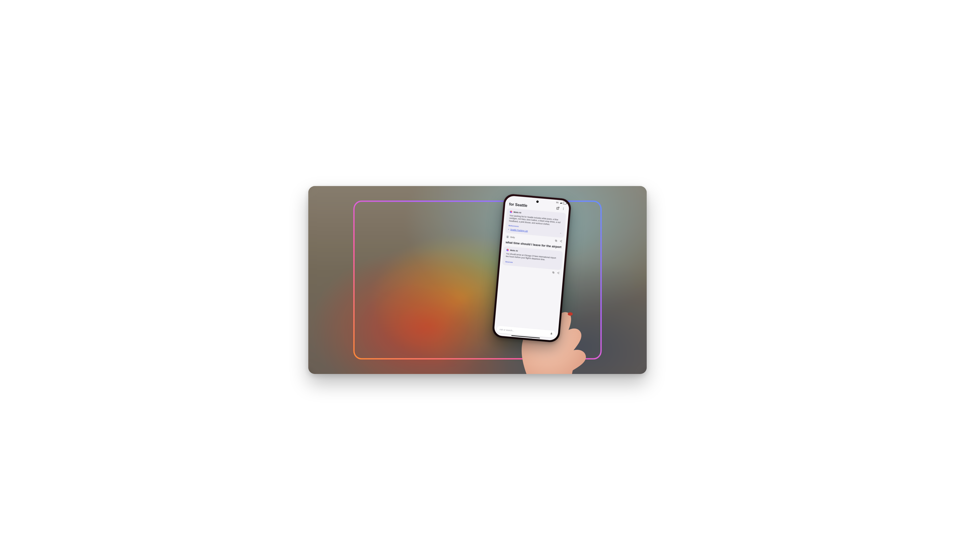 This screenshot has height=560, width=955. What do you see at coordinates (535, 223) in the screenshot?
I see `ai-card-packing: Moto AI Your packing list for Seattle in…` at bounding box center [535, 223].